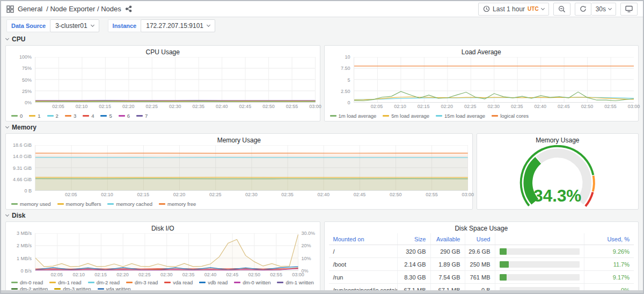  What do you see at coordinates (429, 116) in the screenshot?
I see `legend-group: 1m load average5m load average15m load a…` at bounding box center [429, 116].